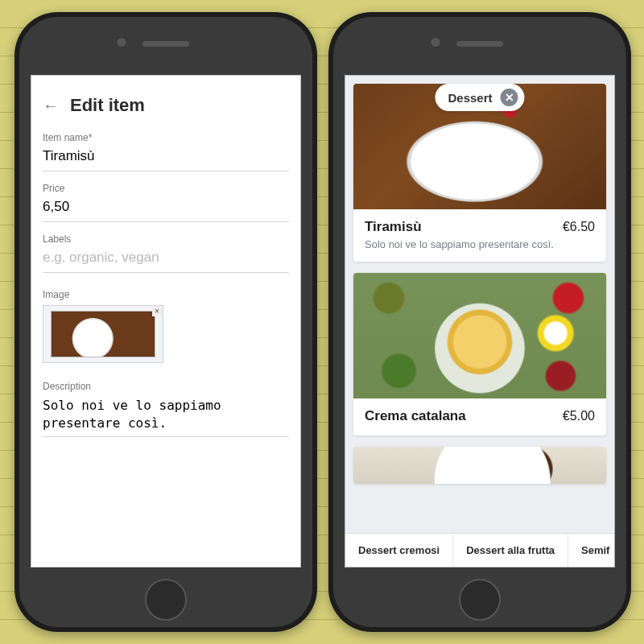  Describe the element at coordinates (399, 551) in the screenshot. I see `tab-dessert-cremosi: Dessert cremosi` at that location.